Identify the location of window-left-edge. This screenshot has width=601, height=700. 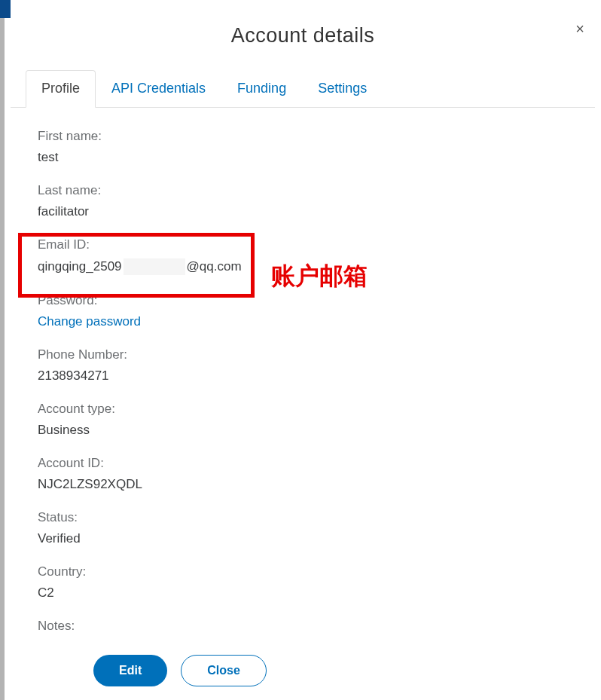
(2, 350).